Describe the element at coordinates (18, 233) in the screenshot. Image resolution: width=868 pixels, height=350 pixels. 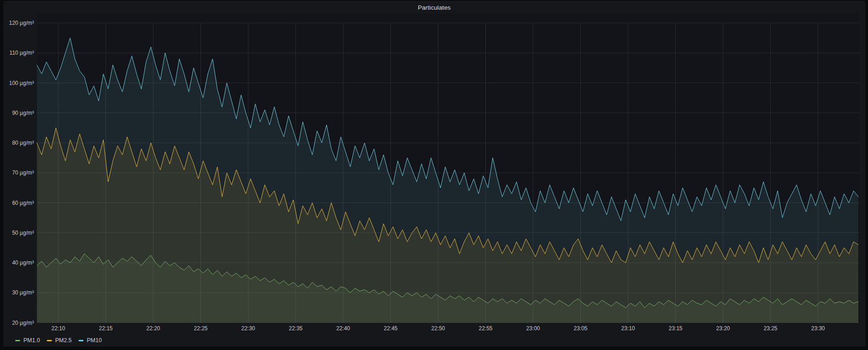
I see `y-axis-label: 50 µg/m³` at that location.